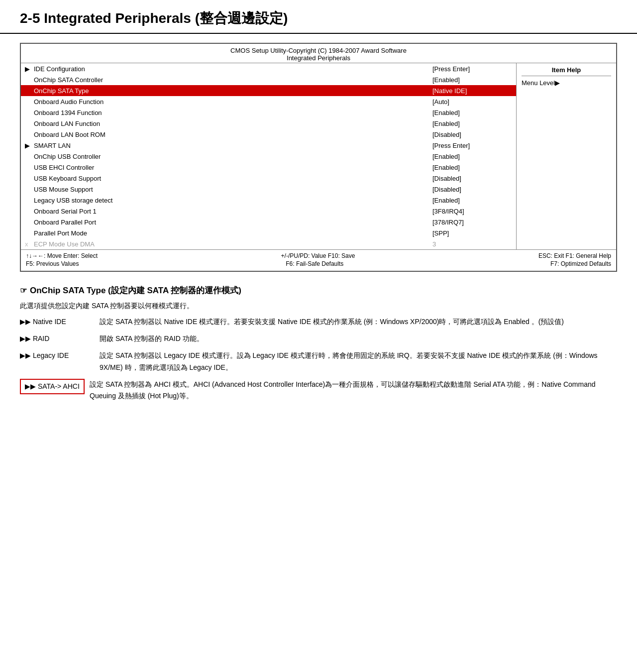 The image size is (637, 672). What do you see at coordinates (269, 102) in the screenshot?
I see `bios-row: Onboard Audio Function[Auto]` at bounding box center [269, 102].